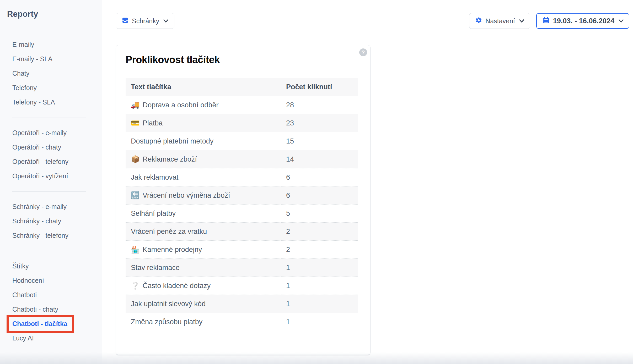 The image size is (633, 364). Describe the element at coordinates (319, 214) in the screenshot. I see `click-count-cell: 5` at that location.